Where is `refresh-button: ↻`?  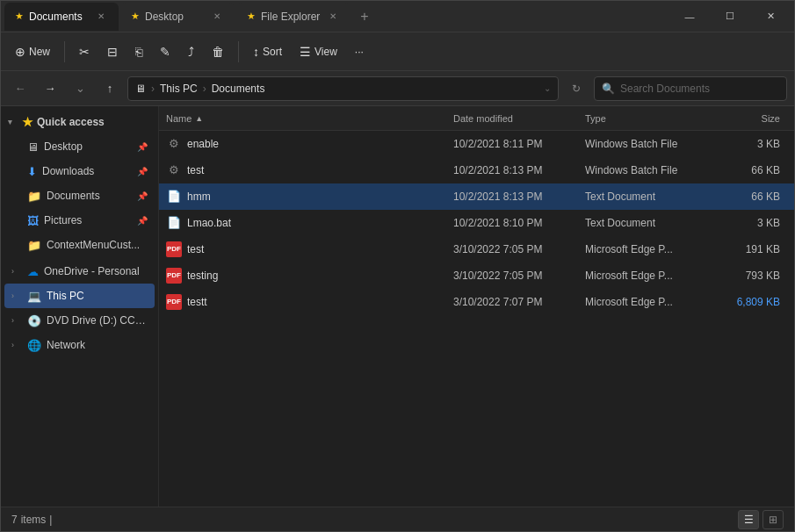 refresh-button: ↻ is located at coordinates (576, 89).